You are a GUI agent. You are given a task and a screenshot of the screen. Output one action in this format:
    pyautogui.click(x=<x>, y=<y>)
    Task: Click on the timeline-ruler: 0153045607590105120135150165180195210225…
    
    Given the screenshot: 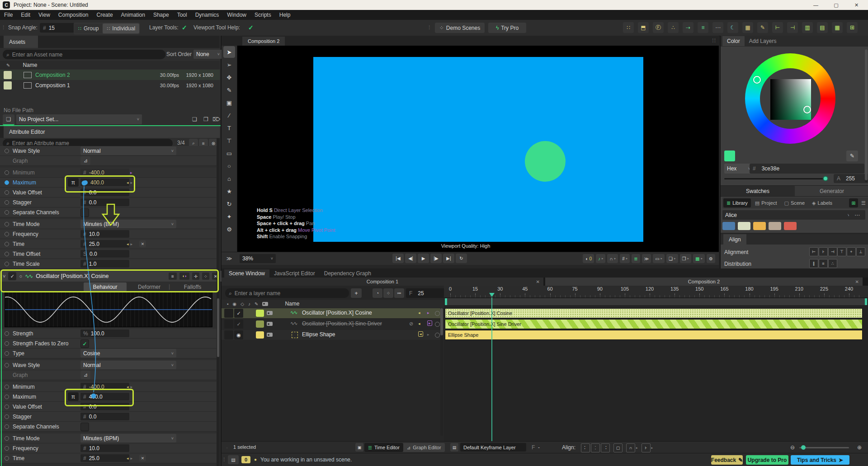 What is the action you would take?
    pyautogui.click(x=656, y=292)
    